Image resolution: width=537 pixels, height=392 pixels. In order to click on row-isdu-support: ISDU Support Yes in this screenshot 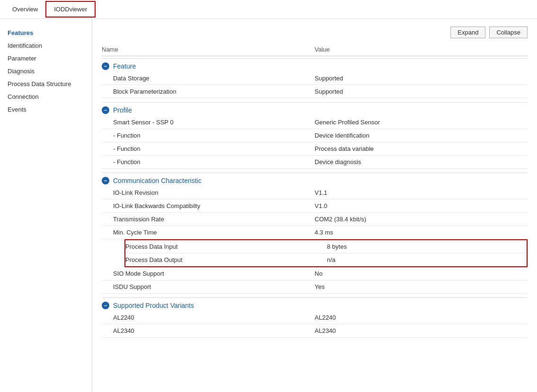, I will do `click(315, 287)`.